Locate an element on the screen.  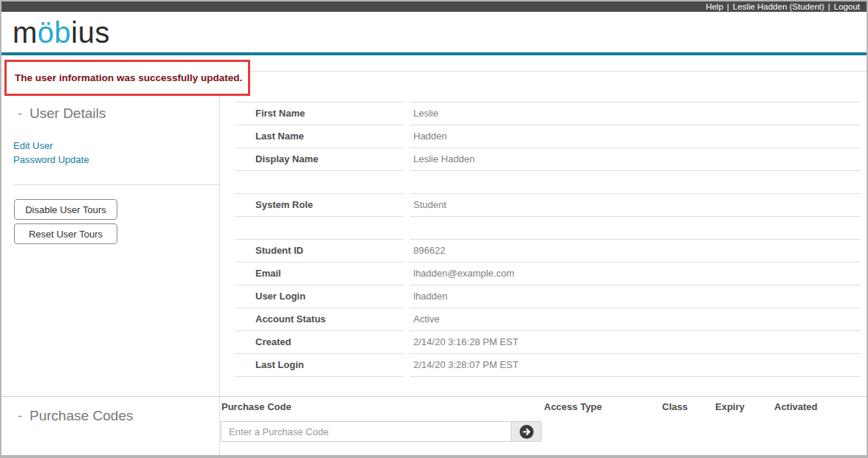
sidebar-purchase-codes: - Purchase Codes is located at coordinates (111, 426).